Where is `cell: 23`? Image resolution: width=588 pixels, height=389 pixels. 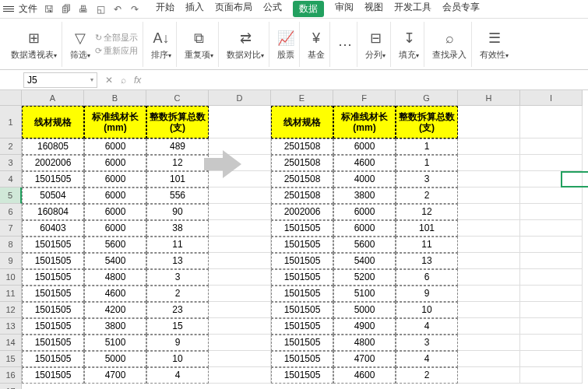
cell: 23 is located at coordinates (178, 310).